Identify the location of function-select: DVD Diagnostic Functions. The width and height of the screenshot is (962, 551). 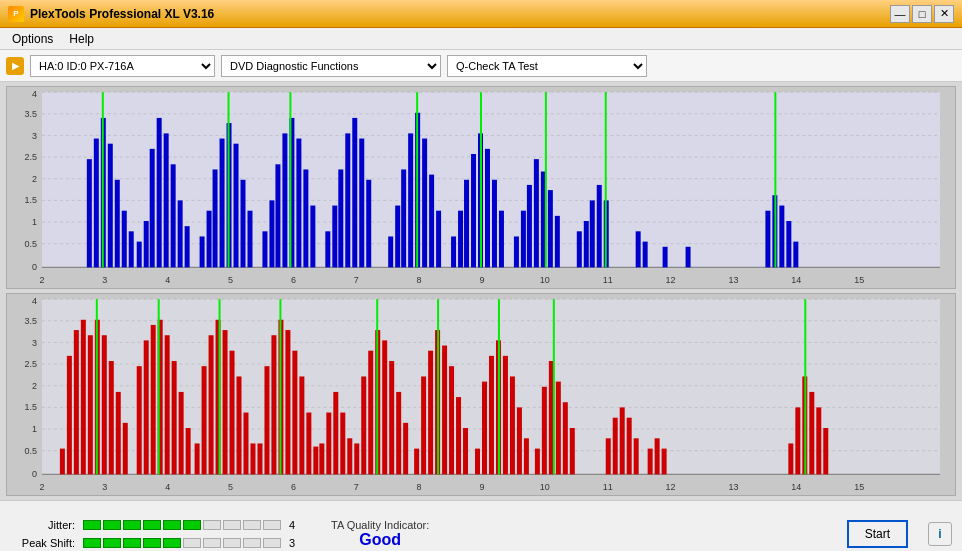
(331, 66).